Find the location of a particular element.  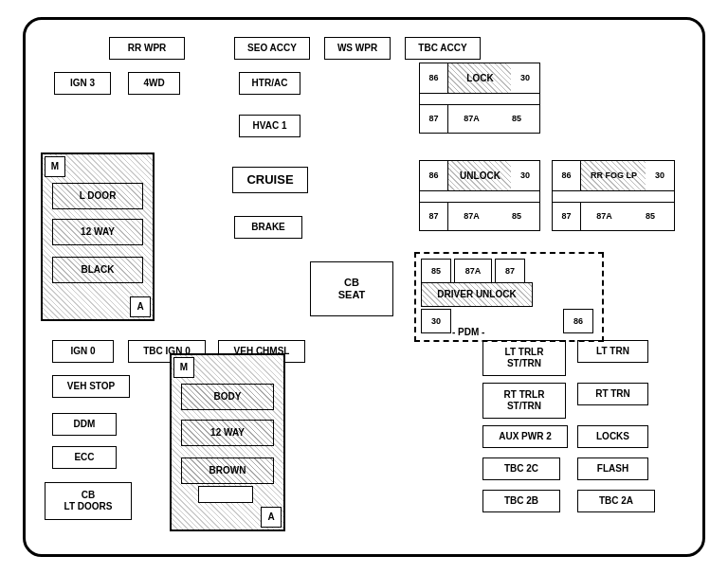

lt-trlr-st-trn-box: LT TRLRST/TRN is located at coordinates (524, 358).